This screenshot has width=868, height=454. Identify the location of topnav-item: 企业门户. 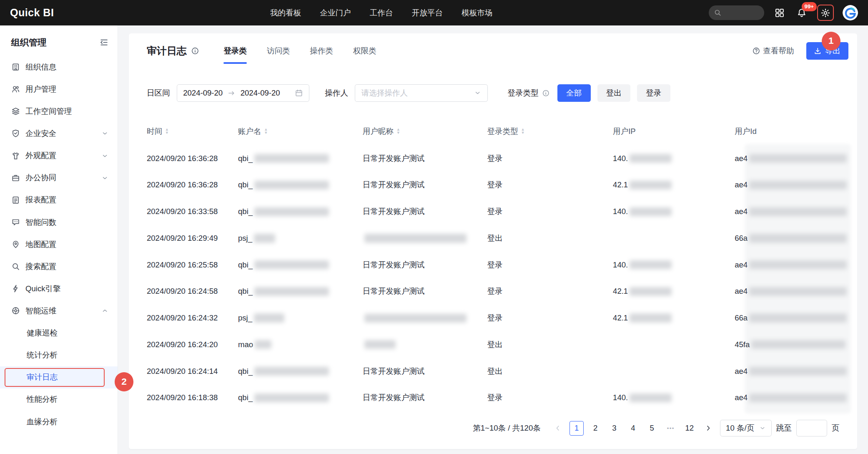
(335, 13).